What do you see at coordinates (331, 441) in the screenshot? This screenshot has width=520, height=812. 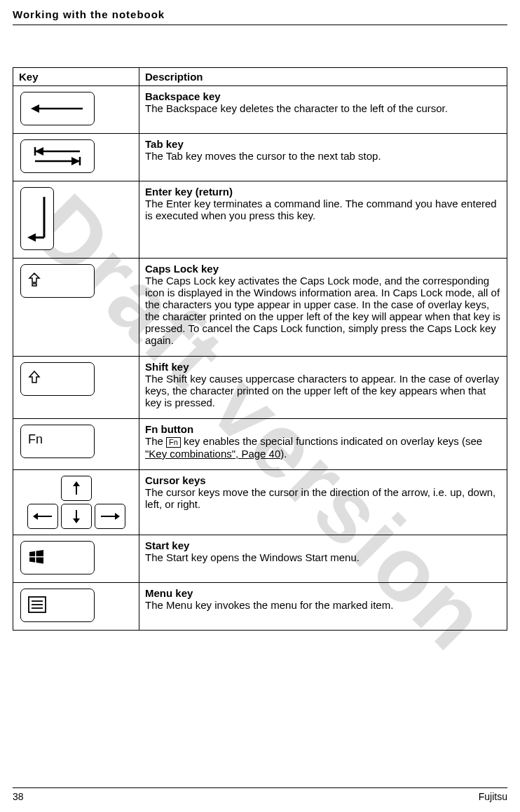 I see `fn-text-mid: key enables the special functions indica…` at bounding box center [331, 441].